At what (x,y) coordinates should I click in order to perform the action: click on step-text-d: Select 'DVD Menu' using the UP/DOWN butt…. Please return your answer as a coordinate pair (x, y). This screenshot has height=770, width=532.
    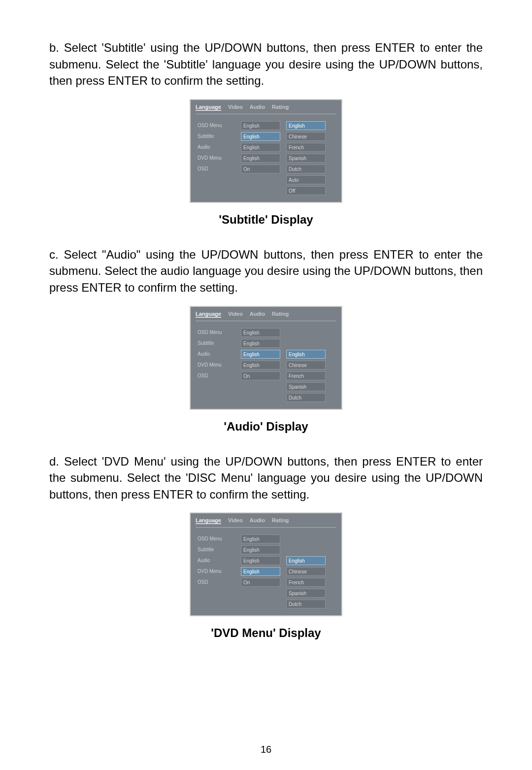
    Looking at the image, I should click on (266, 478).